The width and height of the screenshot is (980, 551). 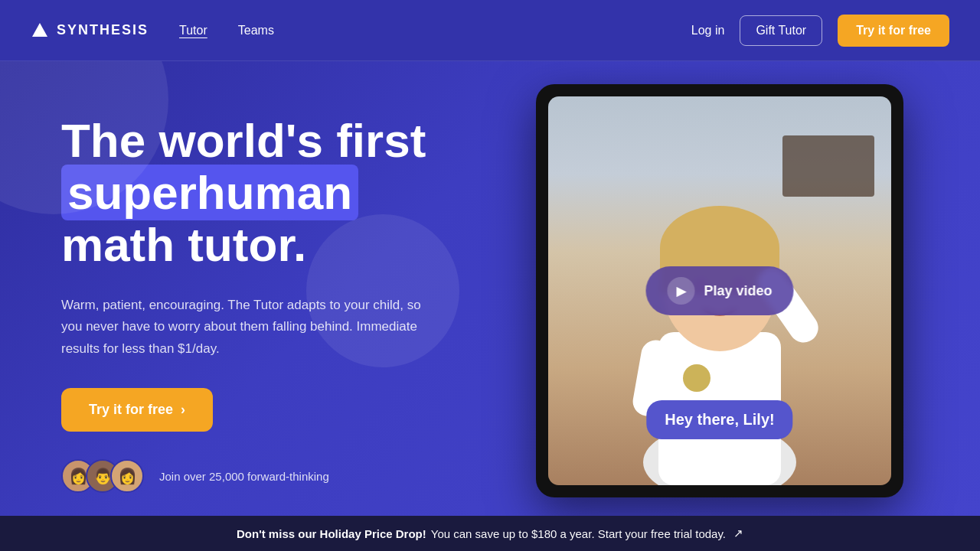 What do you see at coordinates (137, 410) in the screenshot?
I see `try-free-hero-button: Try it for free ›` at bounding box center [137, 410].